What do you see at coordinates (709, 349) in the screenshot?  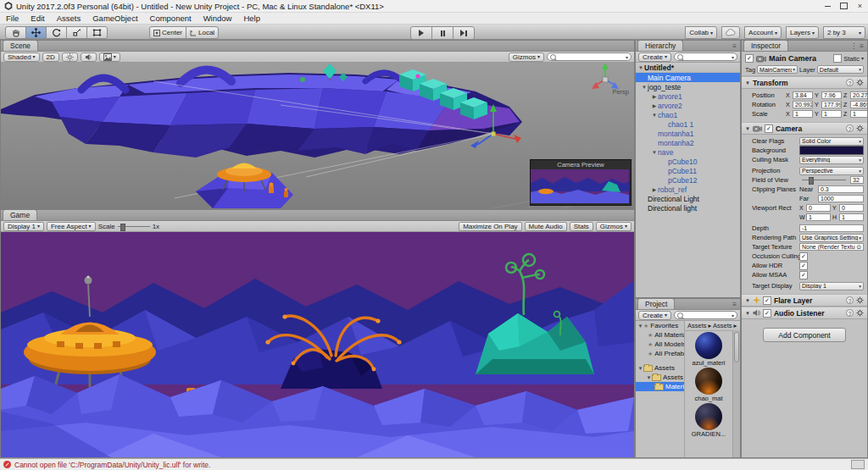 I see `asset-item: azul_materi` at bounding box center [709, 349].